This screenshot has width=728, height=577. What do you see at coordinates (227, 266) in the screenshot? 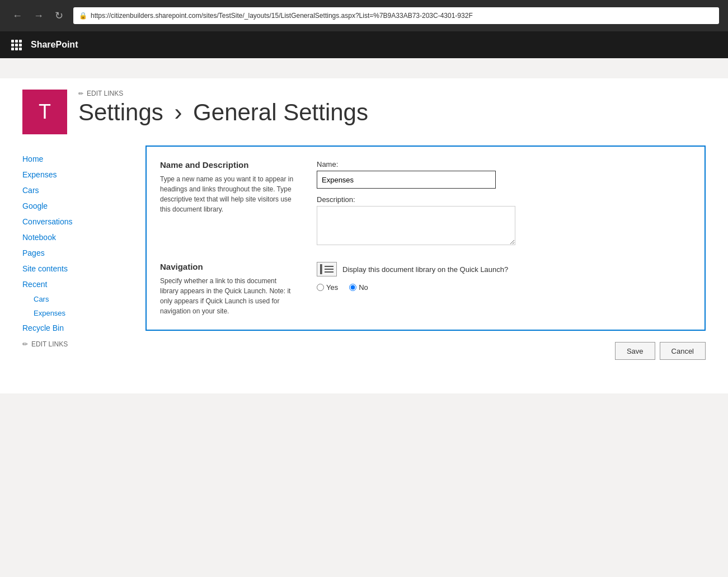
I see `navigation-title: Navigation` at bounding box center [227, 266].